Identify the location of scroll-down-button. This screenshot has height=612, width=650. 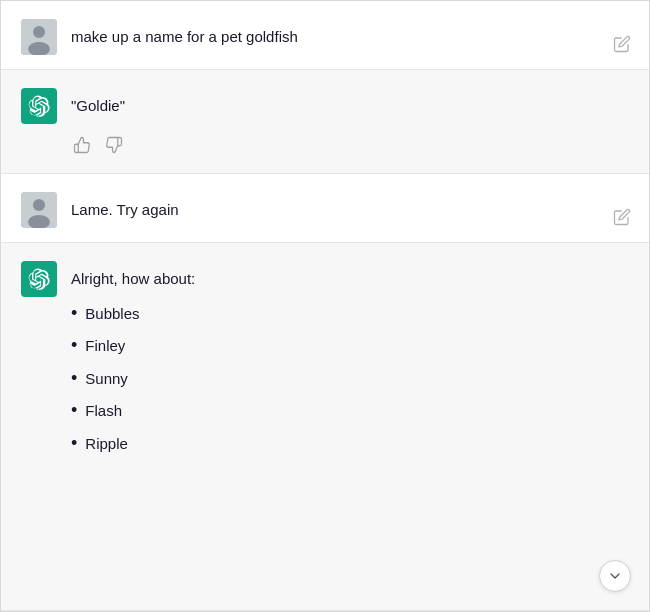
(615, 576).